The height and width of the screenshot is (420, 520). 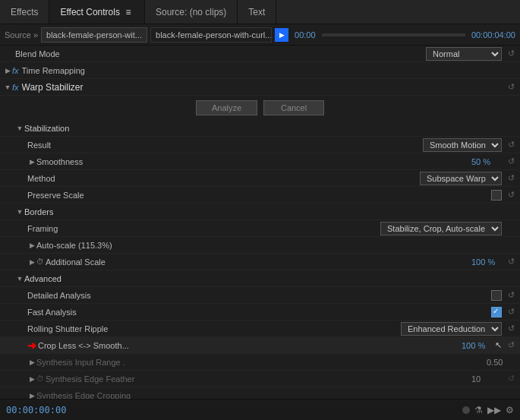 What do you see at coordinates (260, 195) in the screenshot?
I see `preserve-scale-label: Preserve Scale` at bounding box center [260, 195].